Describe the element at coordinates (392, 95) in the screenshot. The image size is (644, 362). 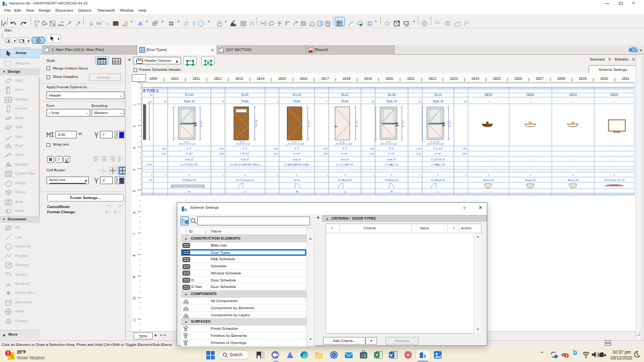
I see `svg-text: DL1B` at that location.